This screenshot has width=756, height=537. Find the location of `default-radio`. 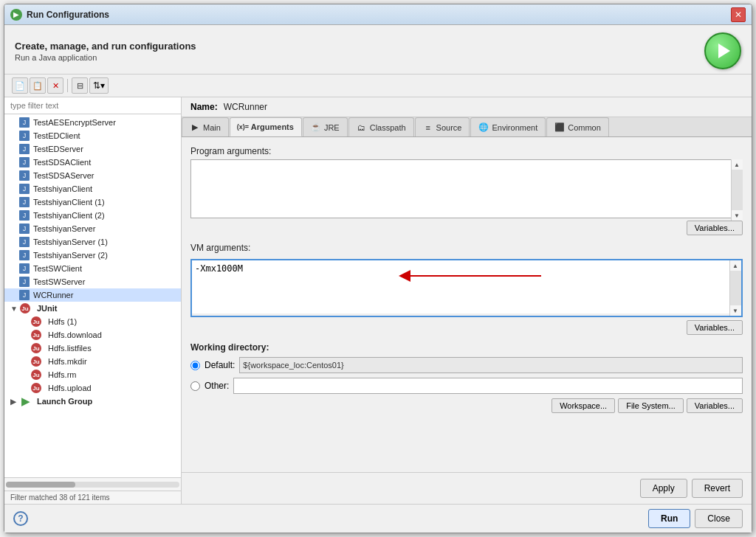

default-radio is located at coordinates (195, 366).